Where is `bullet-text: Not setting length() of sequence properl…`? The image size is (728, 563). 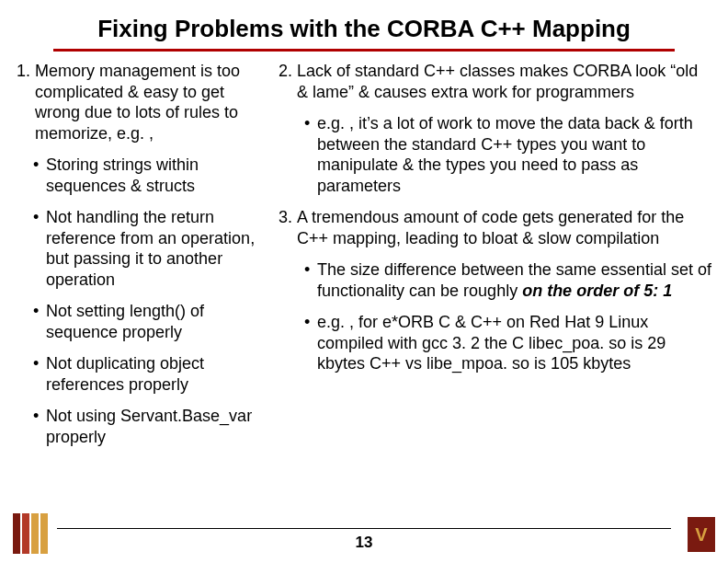
bullet-text: Not setting length() of sequence properl… is located at coordinates (158, 322).